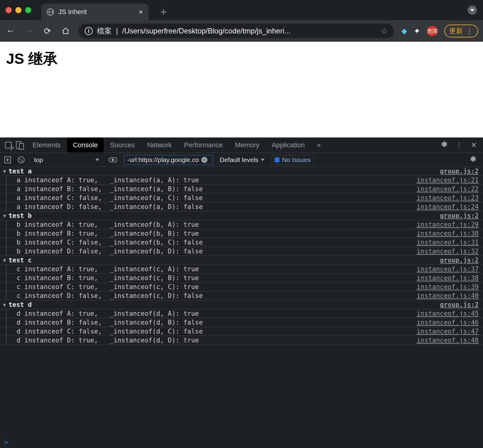 The width and height of the screenshot is (483, 448). I want to click on console-log-row: a instanceof C: false, _instanceof(a, C)…, so click(242, 198).